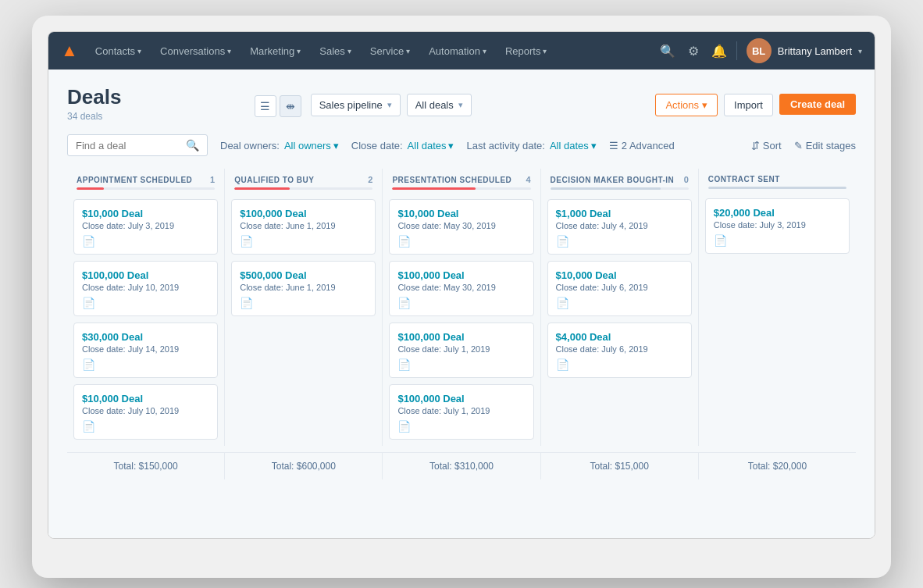 This screenshot has height=588, width=923. I want to click on deal-card-qualified-to-buy-1: $500,000 Deal Close date: June 1, 2019 📄, so click(303, 289).